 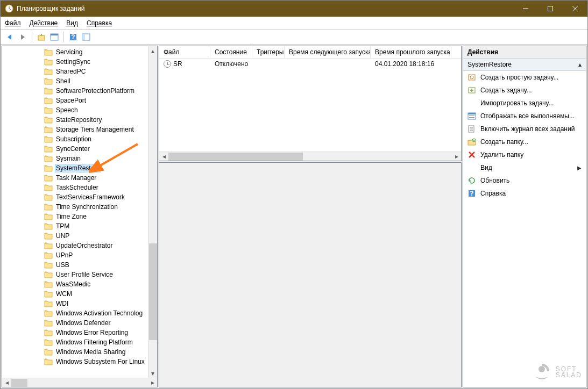 What do you see at coordinates (80, 236) in the screenshot?
I see `tree-item: UNP` at bounding box center [80, 236].